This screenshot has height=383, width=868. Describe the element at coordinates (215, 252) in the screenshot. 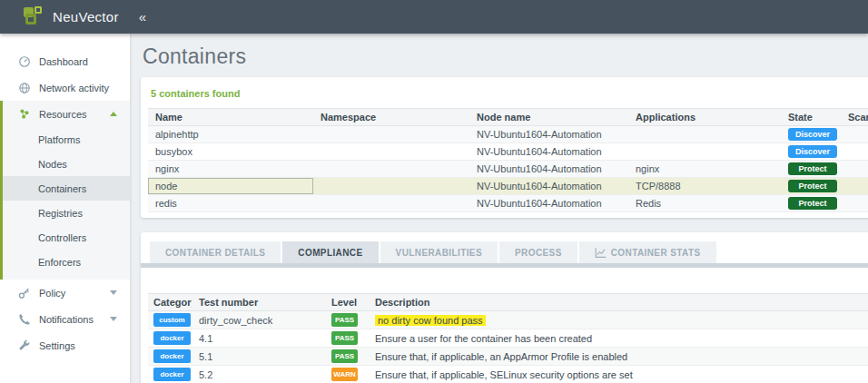

I see `tab-container-details: CONTAINER DETAILS` at that location.